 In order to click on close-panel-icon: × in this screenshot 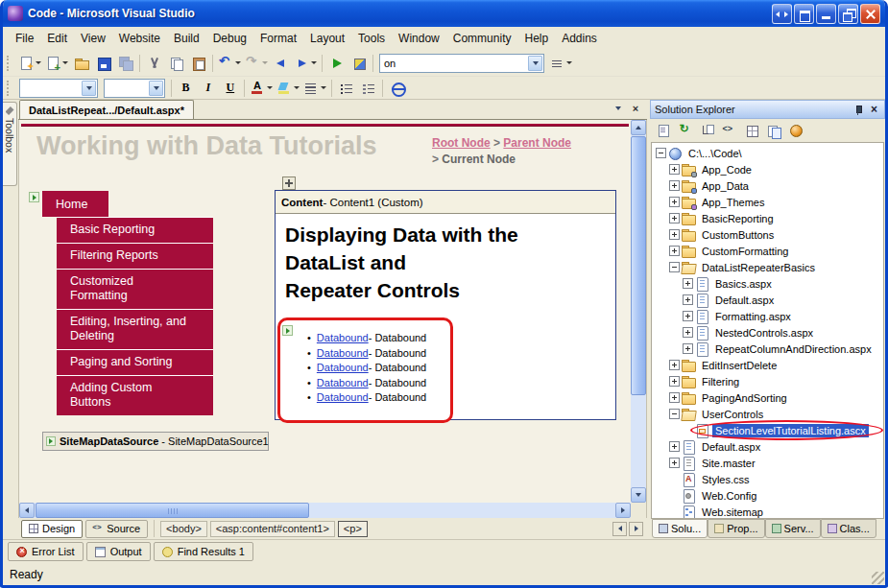, I will do `click(874, 109)`.